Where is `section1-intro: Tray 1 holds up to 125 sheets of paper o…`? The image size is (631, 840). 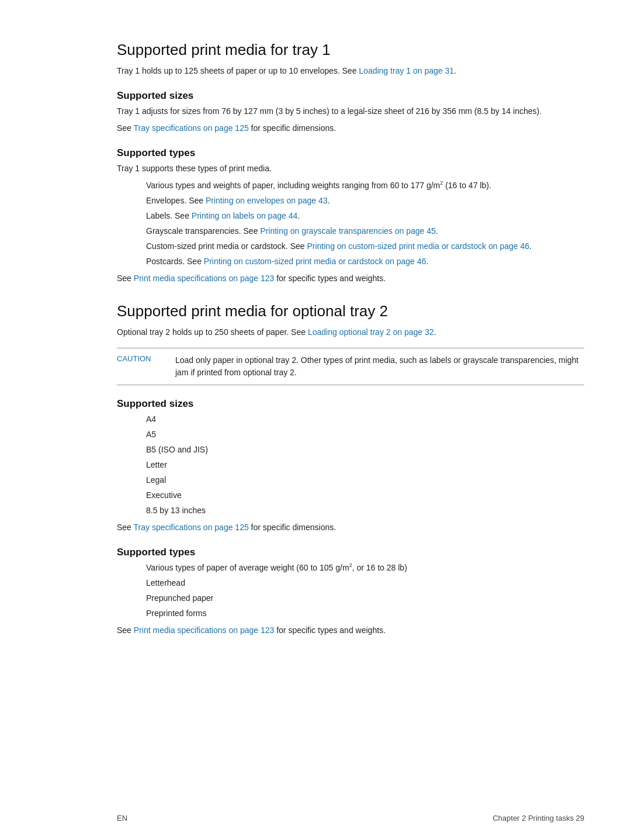
section1-intro: Tray 1 holds up to 125 sheets of paper o… is located at coordinates (351, 71).